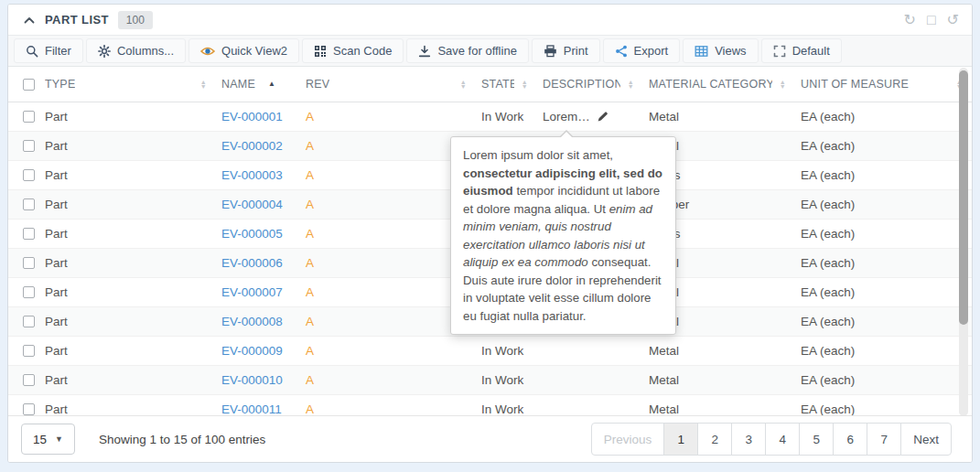 Image resolution: width=980 pixels, height=472 pixels. Describe the element at coordinates (884, 439) in the screenshot. I see `page-button-7: 7` at that location.